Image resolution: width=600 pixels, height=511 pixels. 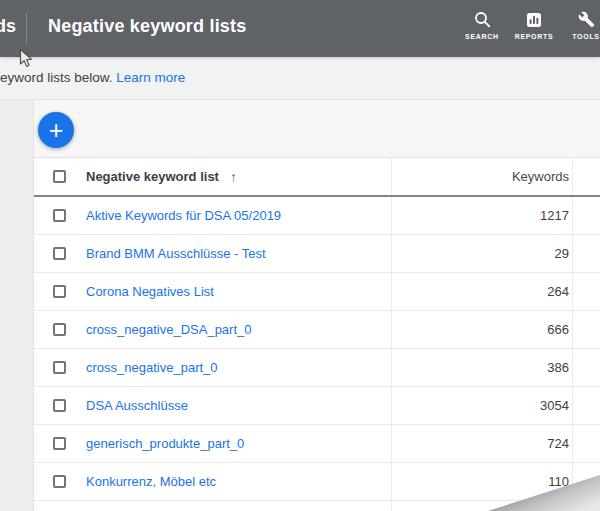 I want to click on page-title: Negative keyword lists, so click(x=147, y=26).